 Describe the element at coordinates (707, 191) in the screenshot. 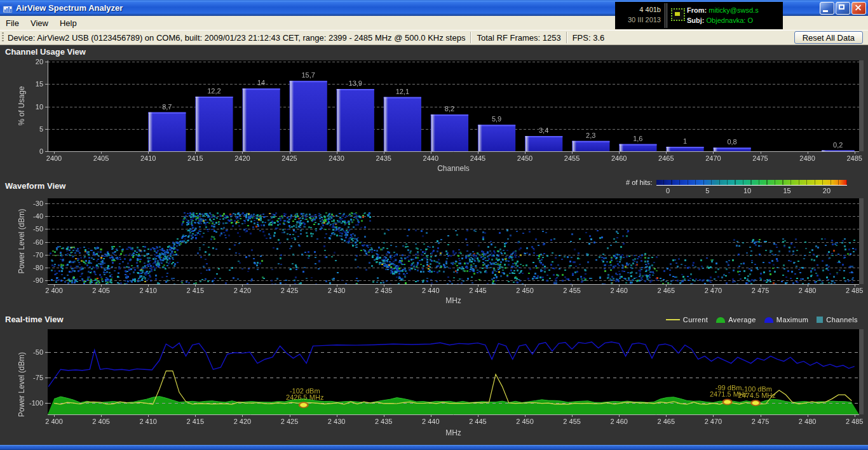

I see `hits-tick: 5` at that location.